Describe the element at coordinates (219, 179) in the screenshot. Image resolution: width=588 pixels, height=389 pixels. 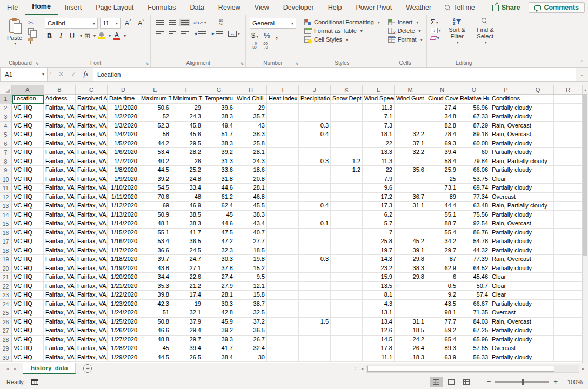
I see `cell: 31.8` at that location.